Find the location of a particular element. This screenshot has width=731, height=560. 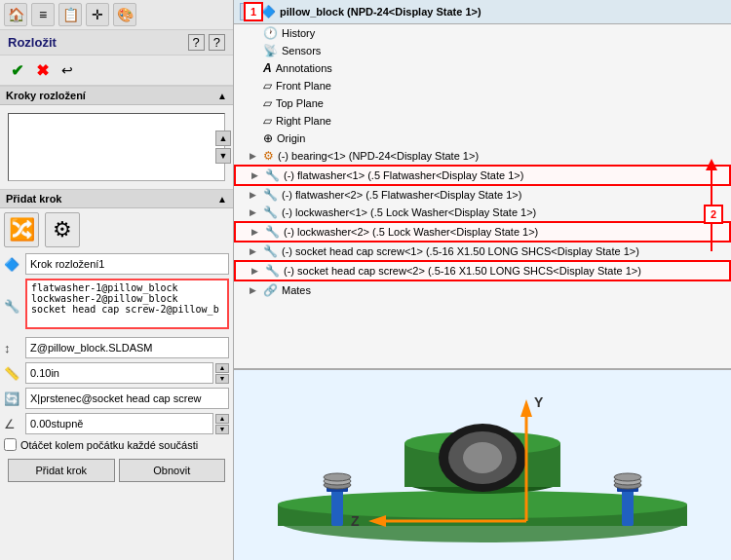

origin-label: Origin is located at coordinates (290, 138).